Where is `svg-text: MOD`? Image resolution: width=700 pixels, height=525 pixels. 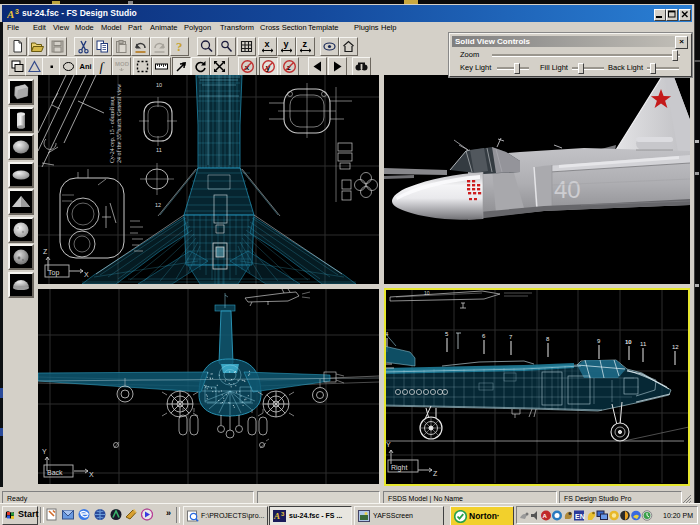
svg-text: MOD is located at coordinates (122, 64).